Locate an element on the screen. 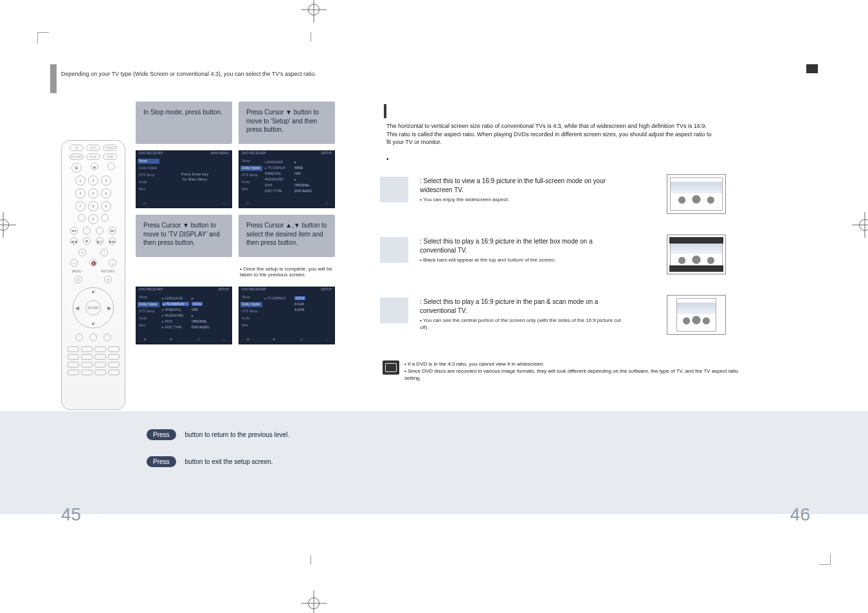 The height and width of the screenshot is (613, 868). osd2-hdr-r: SETUP is located at coordinates (327, 154).